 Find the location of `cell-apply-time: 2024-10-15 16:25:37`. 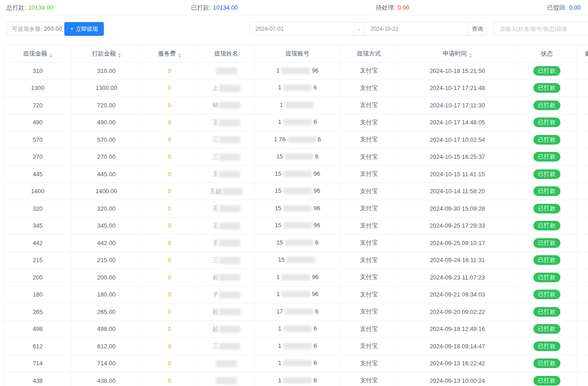

cell-apply-time: 2024-10-15 16:25:37 is located at coordinates (458, 157).